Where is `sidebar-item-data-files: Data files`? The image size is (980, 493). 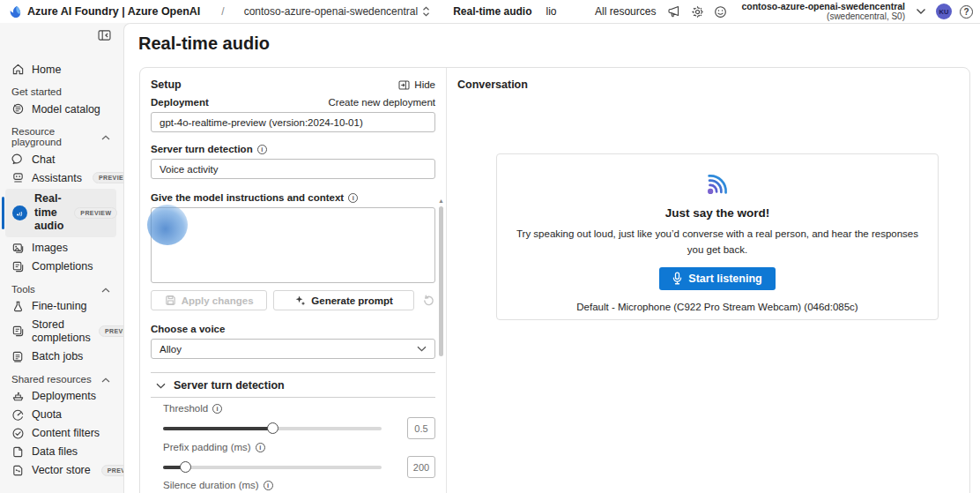
sidebar-item-data-files: Data files is located at coordinates (62, 452).